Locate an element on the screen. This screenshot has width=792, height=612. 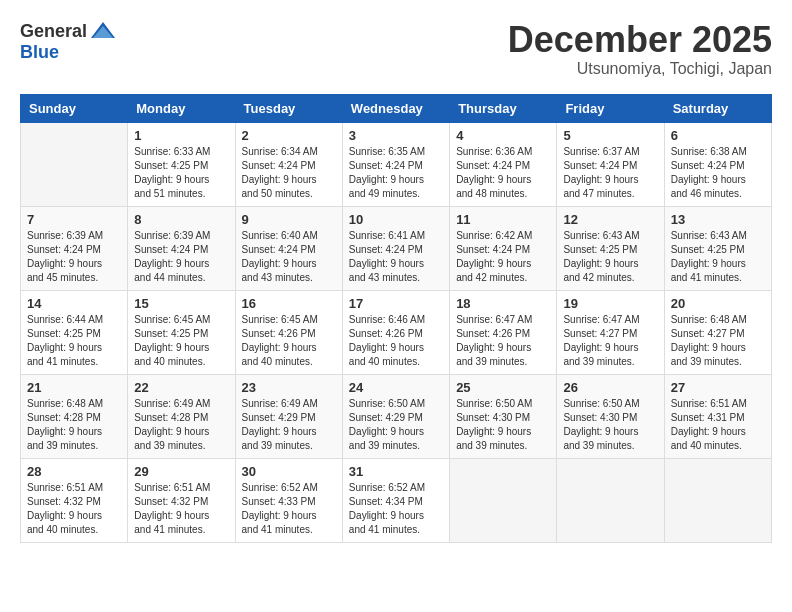
day-info: Sunrise: 6:37 AM Sunset: 4:24 PM Dayligh… is located at coordinates (610, 173).